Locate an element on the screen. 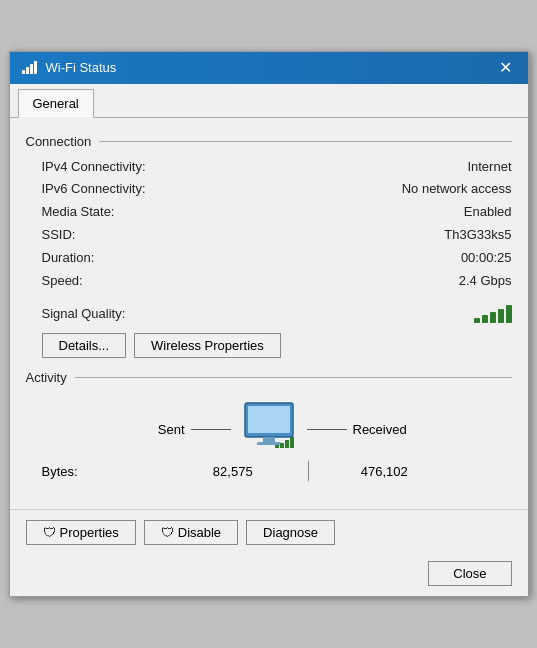 This screenshot has width=537, height=648. footer-row: Close is located at coordinates (269, 576).